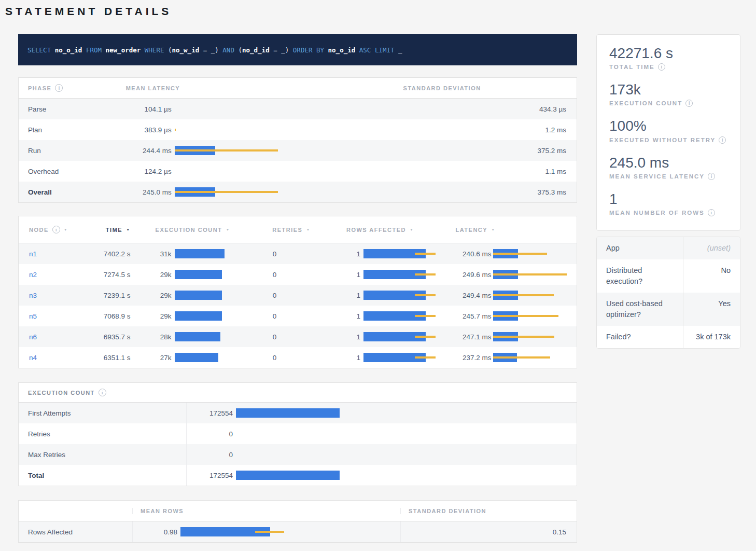 The height and width of the screenshot is (551, 756). I want to click on retries-value: 0, so click(261, 337).